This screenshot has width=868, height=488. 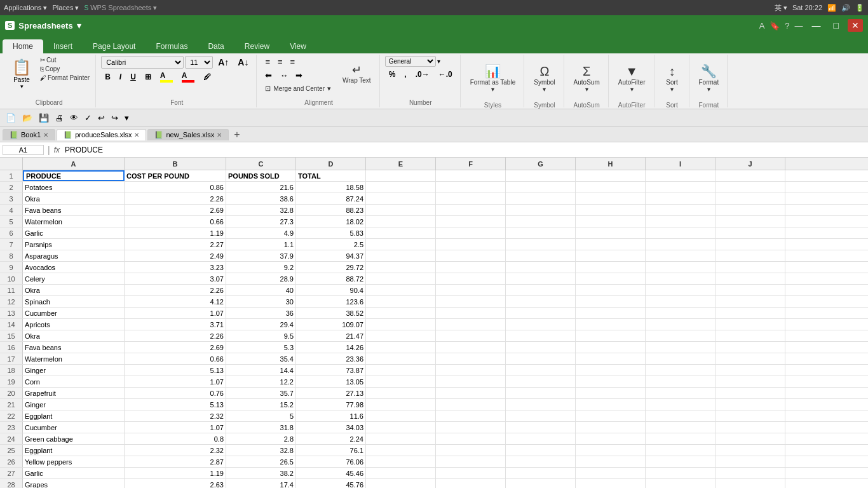 What do you see at coordinates (175, 450) in the screenshot?
I see `cell-b25: 2.32` at bounding box center [175, 450].